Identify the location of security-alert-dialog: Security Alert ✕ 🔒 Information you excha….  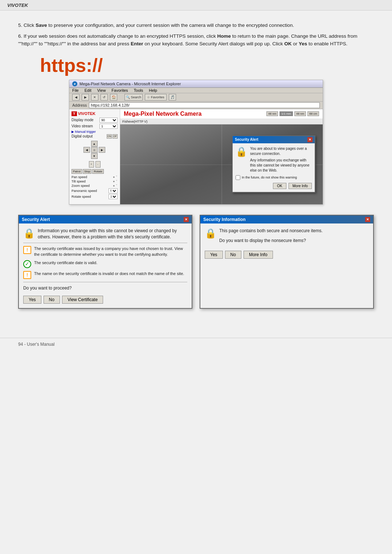
(105, 262).